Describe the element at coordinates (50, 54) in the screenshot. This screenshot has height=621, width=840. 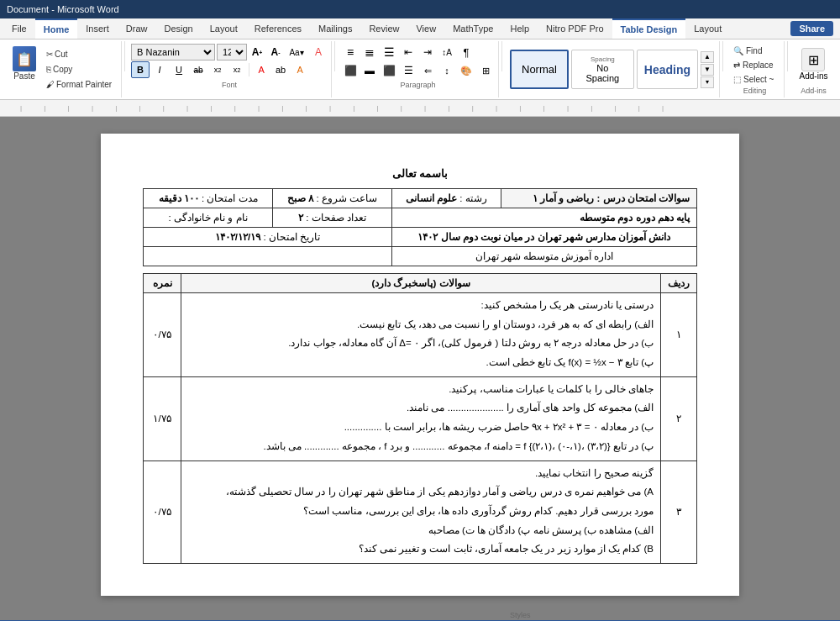
I see `scissors-icon: ✂` at that location.